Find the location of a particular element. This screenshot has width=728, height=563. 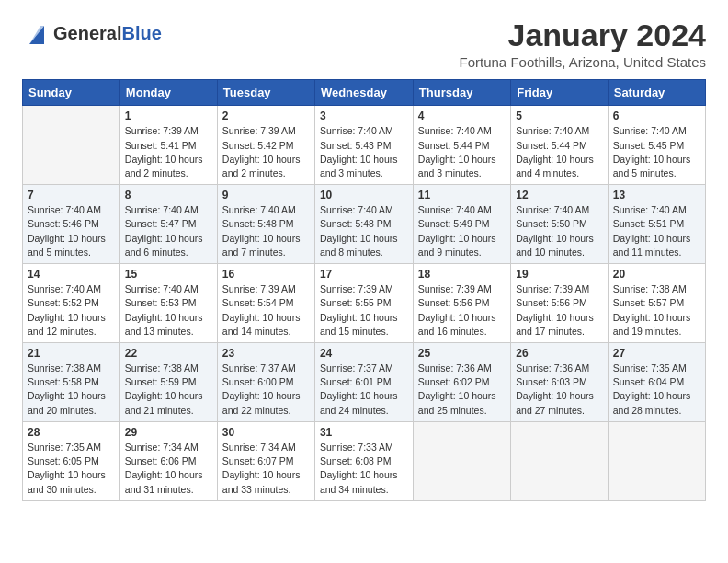

day-info: Sunrise: 7:33 AMSunset: 6:08 PMDaylight:… is located at coordinates (364, 469).